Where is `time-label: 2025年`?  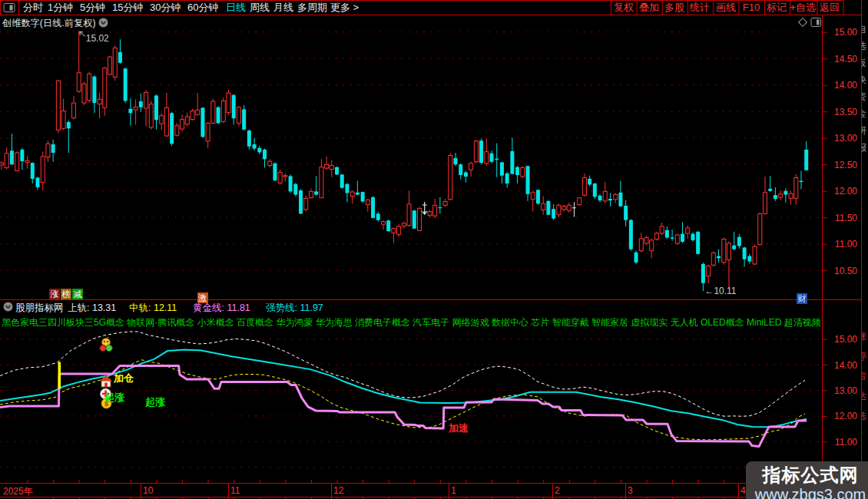
time-label: 2025年 is located at coordinates (18, 491).